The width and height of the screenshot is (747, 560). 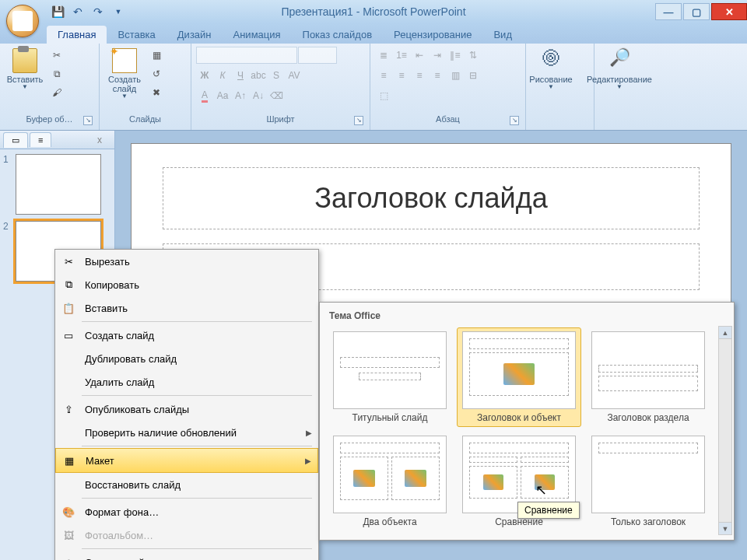 I want to click on thumb-number: 1, so click(x=8, y=184).